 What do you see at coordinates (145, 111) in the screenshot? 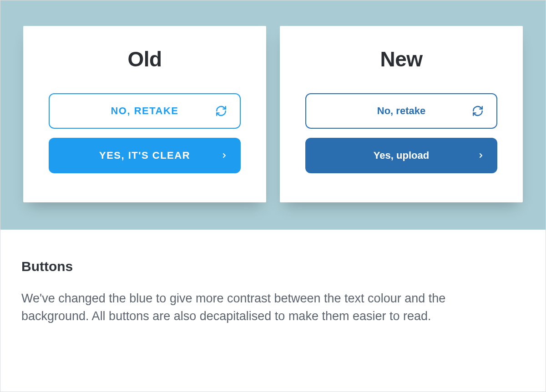
I see `old-retake-button: NO, RETAKE` at bounding box center [145, 111].